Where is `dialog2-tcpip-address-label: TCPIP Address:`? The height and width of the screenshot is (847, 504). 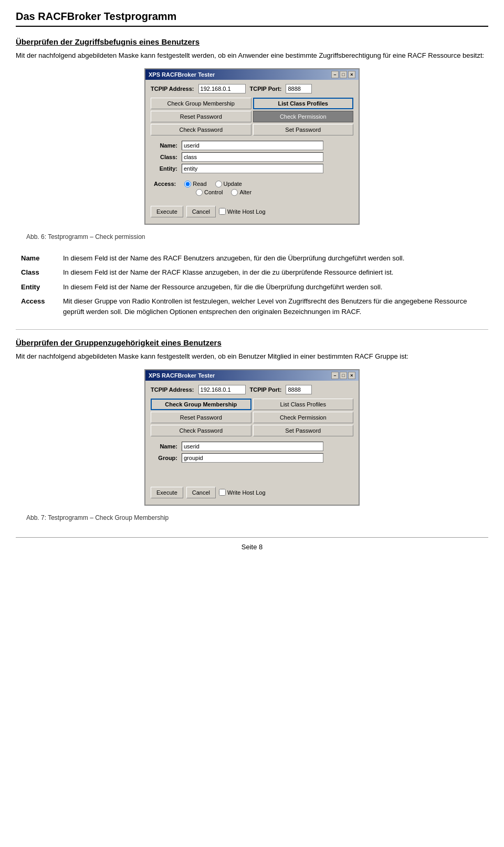 dialog2-tcpip-address-label: TCPIP Address: is located at coordinates (172, 390).